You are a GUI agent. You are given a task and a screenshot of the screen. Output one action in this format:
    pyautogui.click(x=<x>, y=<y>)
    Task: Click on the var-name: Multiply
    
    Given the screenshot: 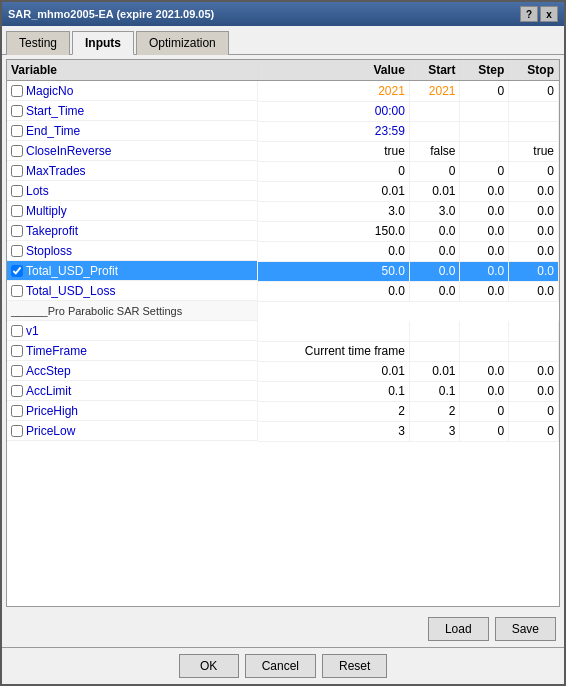 What is the action you would take?
    pyautogui.click(x=46, y=211)
    